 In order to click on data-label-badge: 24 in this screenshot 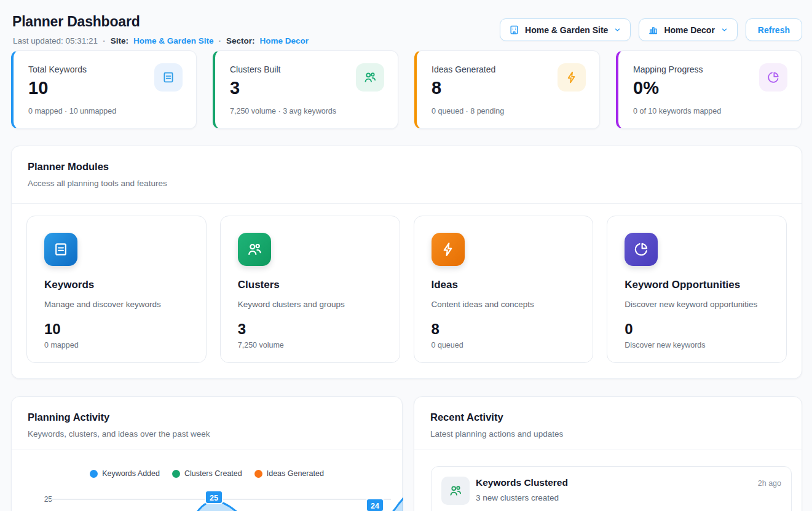, I will do `click(375, 505)`.